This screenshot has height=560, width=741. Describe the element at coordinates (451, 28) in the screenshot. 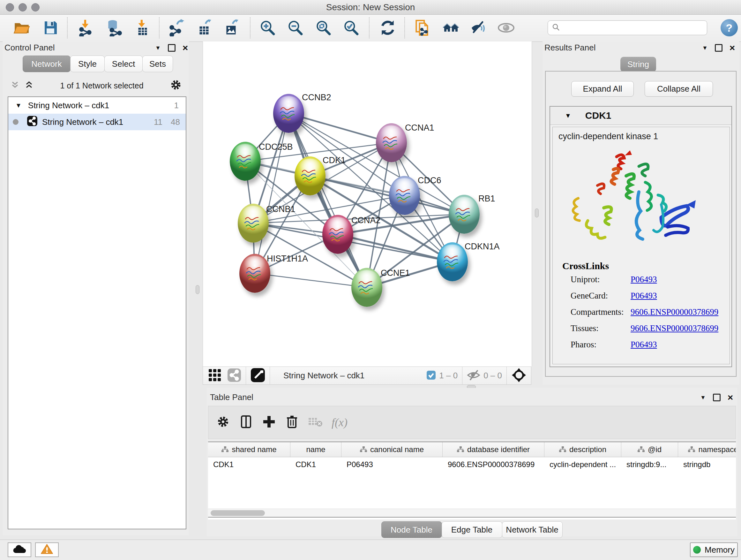

I see `show-all-button` at that location.